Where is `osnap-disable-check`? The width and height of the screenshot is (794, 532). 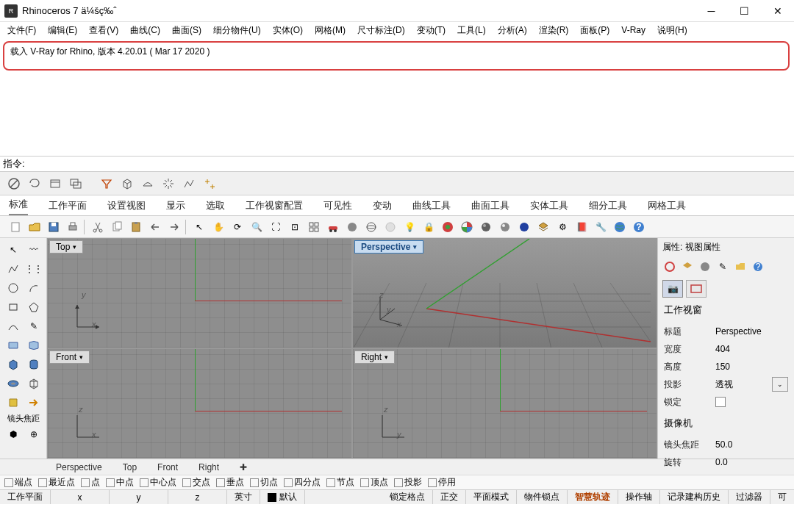
osnap-disable-check is located at coordinates (432, 483).